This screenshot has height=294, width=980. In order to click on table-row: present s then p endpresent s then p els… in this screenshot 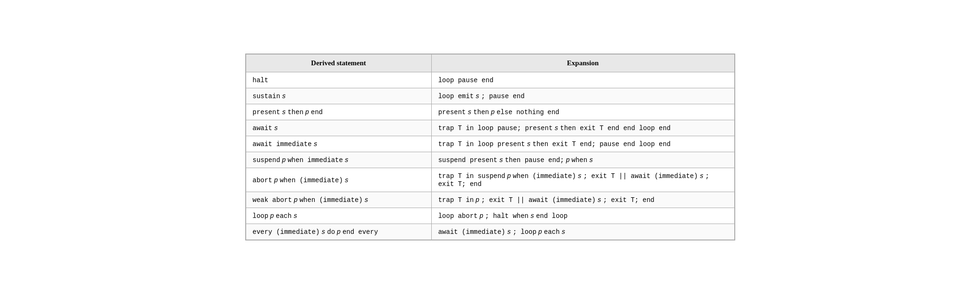, I will do `click(490, 112)`.